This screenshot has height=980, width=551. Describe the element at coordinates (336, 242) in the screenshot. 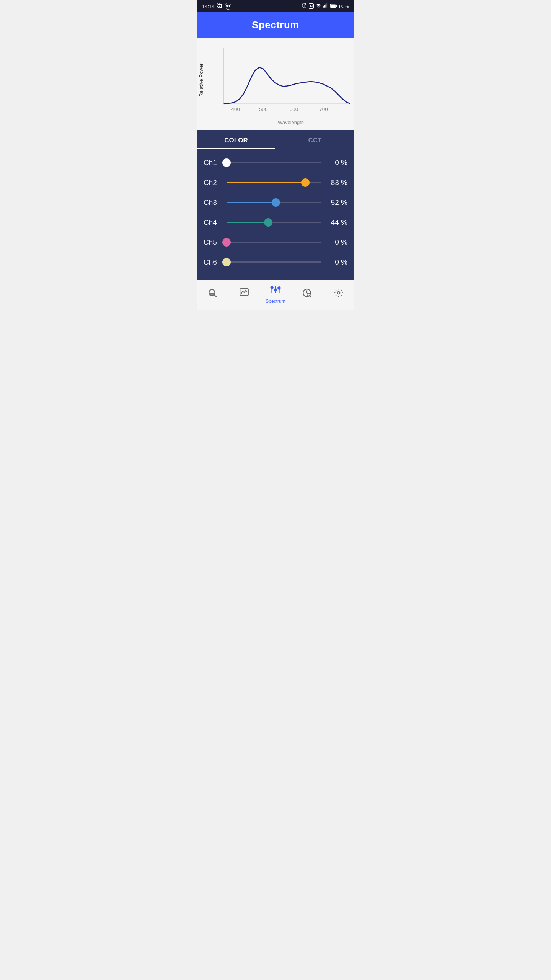

I see `ch5-value: 0 %` at that location.